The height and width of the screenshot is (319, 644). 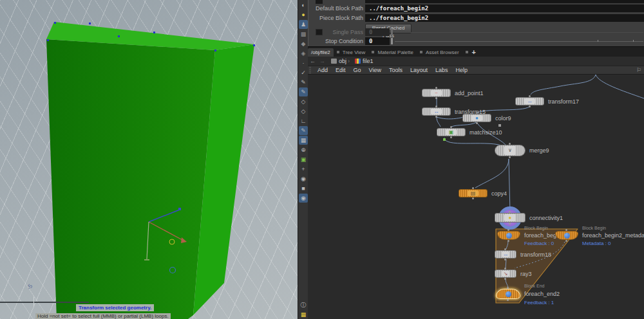 What do you see at coordinates (343, 61) in the screenshot?
I see `breadcrumb-root: obj` at bounding box center [343, 61].